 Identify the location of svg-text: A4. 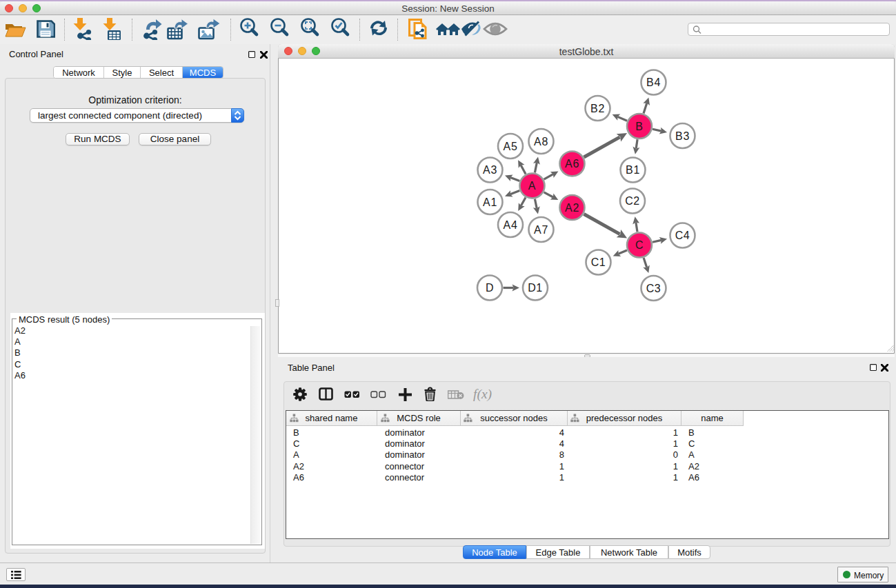
(510, 225).